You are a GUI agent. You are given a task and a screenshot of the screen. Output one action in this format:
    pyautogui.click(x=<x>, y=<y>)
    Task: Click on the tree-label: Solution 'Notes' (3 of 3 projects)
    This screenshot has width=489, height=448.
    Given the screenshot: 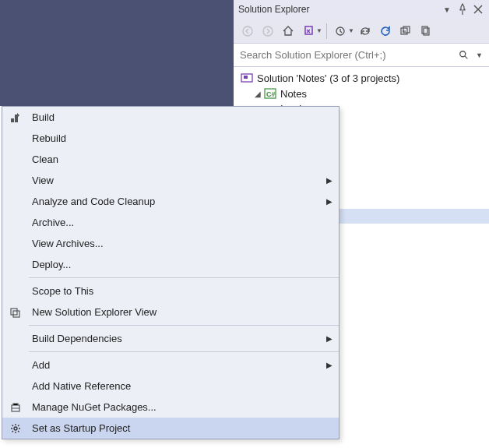 What is the action you would take?
    pyautogui.click(x=329, y=78)
    